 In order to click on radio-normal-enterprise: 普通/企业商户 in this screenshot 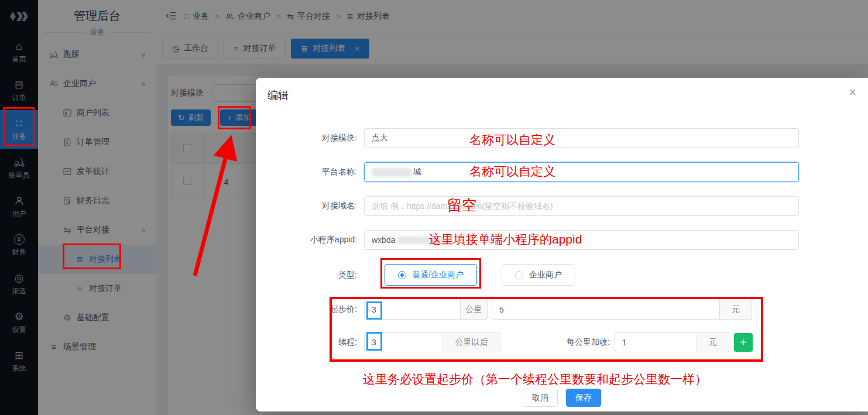, I will do `click(431, 275)`.